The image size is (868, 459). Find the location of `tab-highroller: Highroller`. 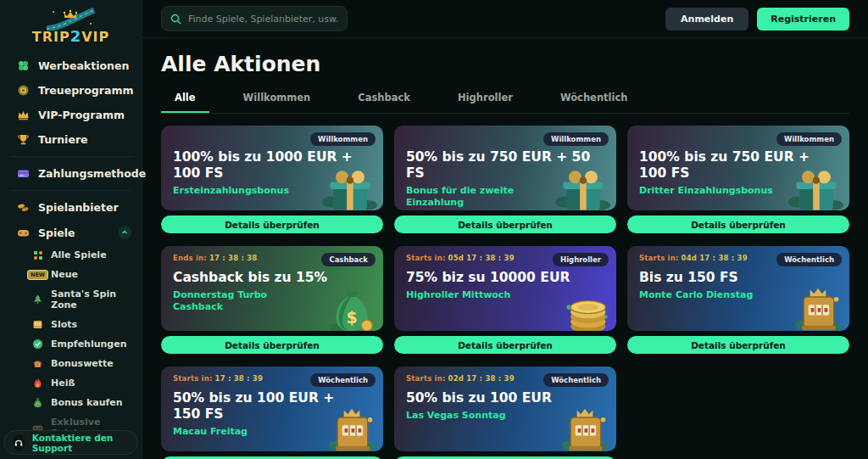

tab-highroller: Highroller is located at coordinates (485, 100).